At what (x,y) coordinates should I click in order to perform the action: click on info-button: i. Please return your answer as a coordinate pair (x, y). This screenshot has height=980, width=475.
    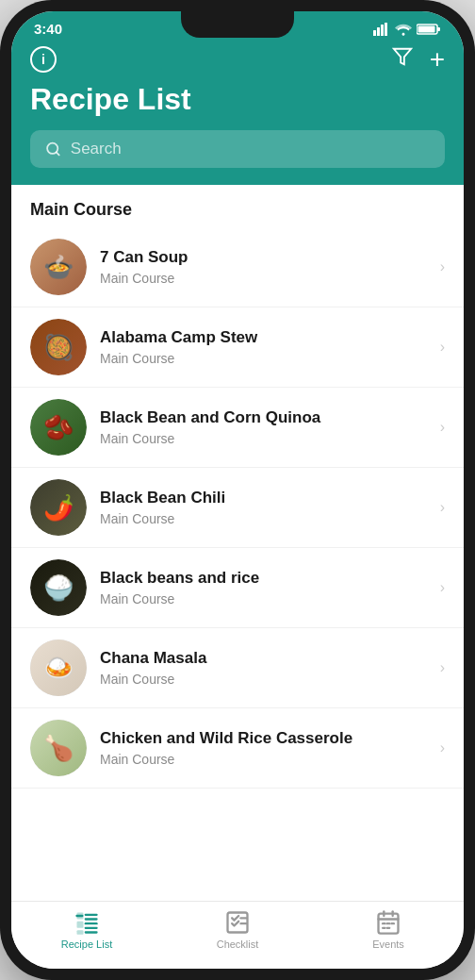
    Looking at the image, I should click on (43, 59).